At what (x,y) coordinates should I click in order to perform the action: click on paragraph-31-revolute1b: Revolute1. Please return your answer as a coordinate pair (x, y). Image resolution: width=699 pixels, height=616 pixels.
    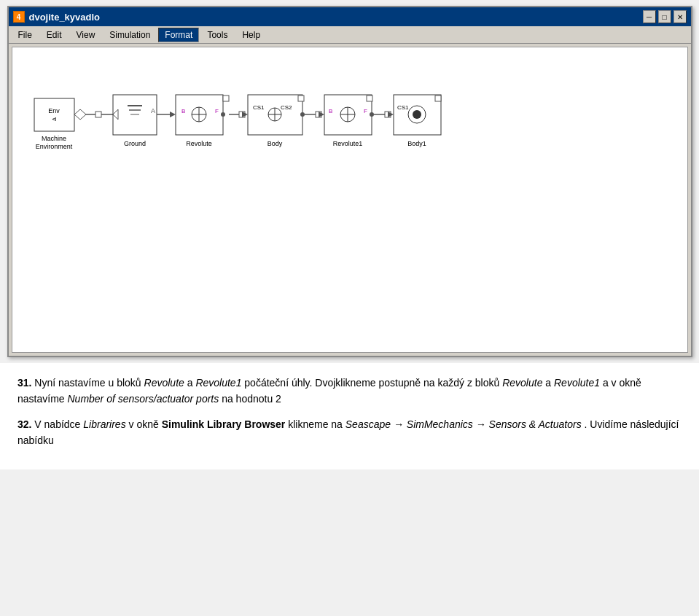
    Looking at the image, I should click on (577, 383).